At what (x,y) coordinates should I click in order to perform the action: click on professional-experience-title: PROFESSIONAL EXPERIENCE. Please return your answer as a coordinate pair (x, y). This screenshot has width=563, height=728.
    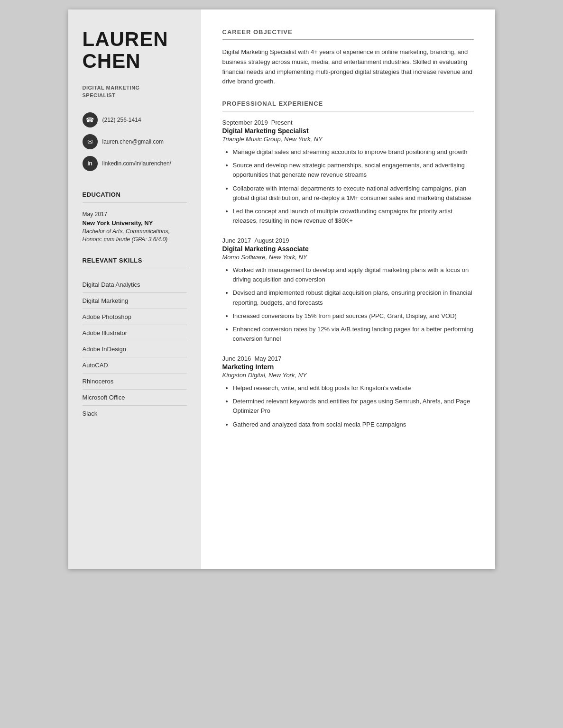
    Looking at the image, I should click on (348, 103).